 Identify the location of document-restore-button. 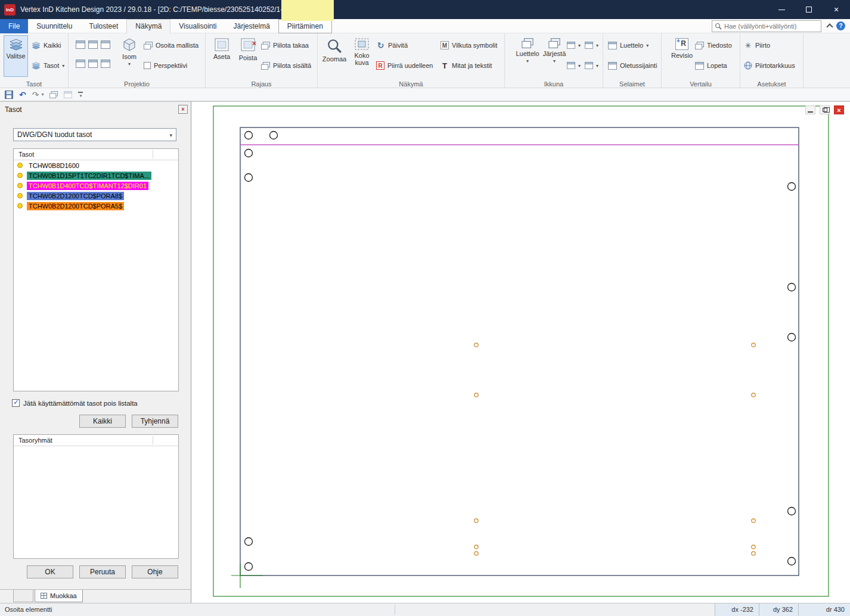
(825, 110).